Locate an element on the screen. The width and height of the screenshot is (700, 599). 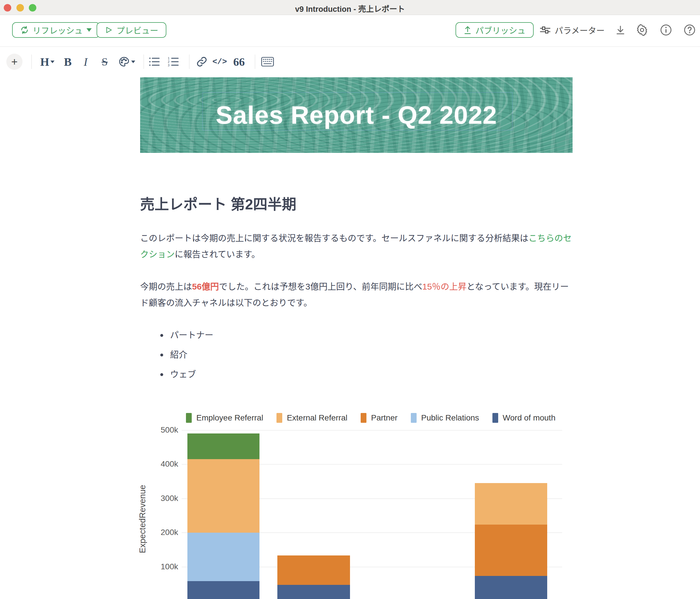
parameters-label: パラメーター is located at coordinates (580, 30).